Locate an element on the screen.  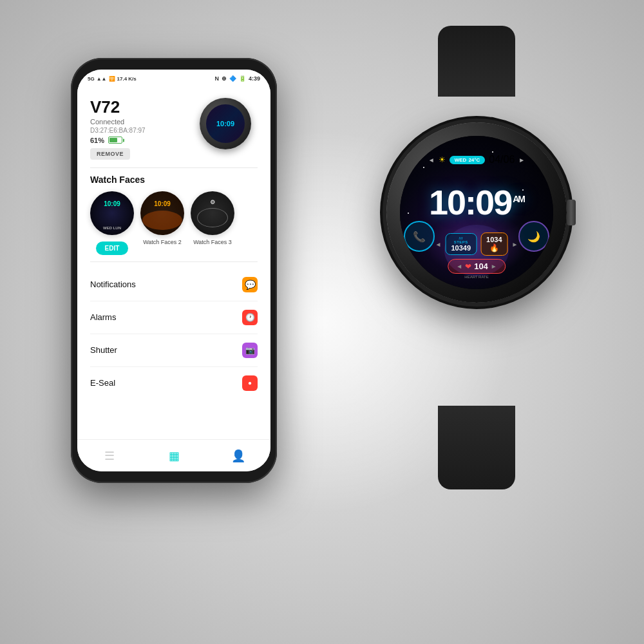
status-left: 5G ▲▲ 🛜 17.4 K/s is located at coordinates (112, 79).